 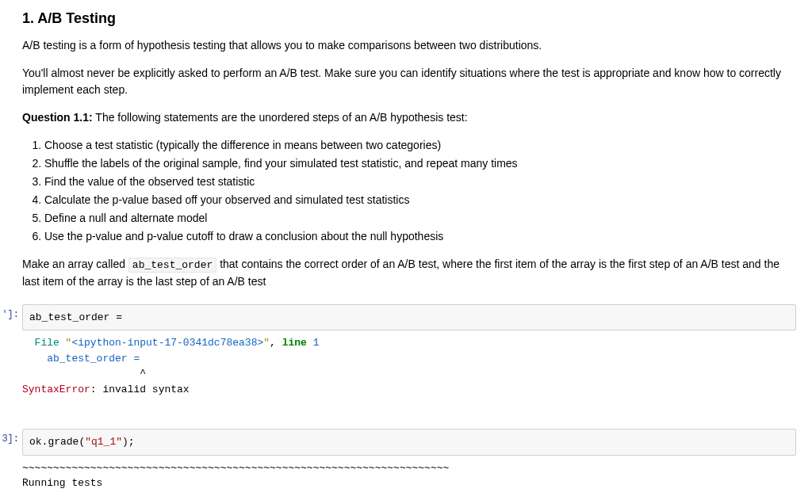 What do you see at coordinates (10, 439) in the screenshot?
I see `cell-prompt: 3]:` at bounding box center [10, 439].